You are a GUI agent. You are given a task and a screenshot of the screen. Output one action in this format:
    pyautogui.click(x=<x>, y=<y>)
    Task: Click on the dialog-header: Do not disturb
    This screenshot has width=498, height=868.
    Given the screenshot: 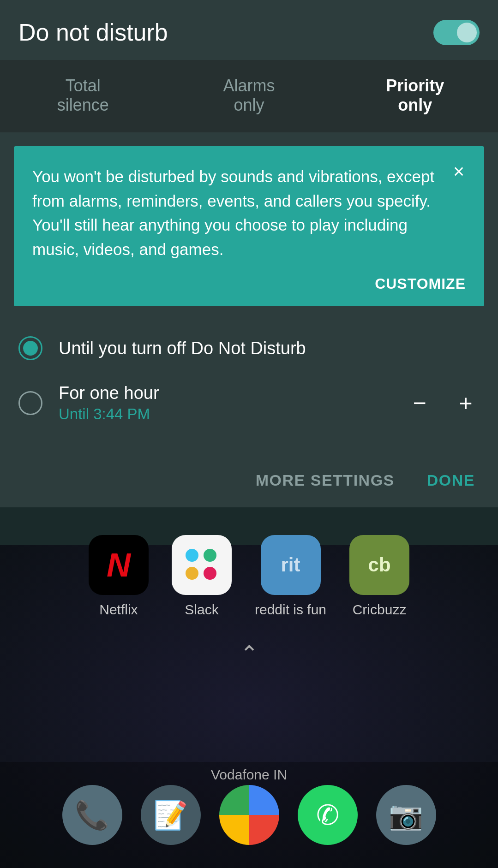 What is the action you would take?
    pyautogui.click(x=249, y=30)
    